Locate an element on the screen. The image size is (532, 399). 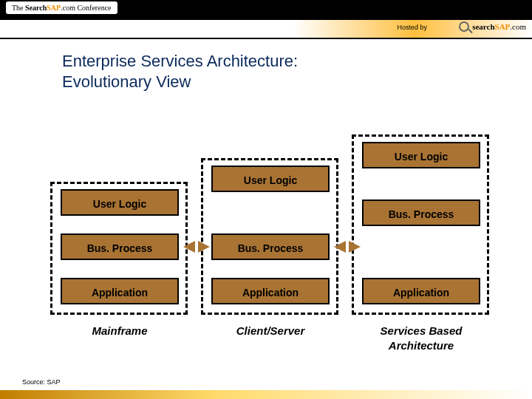
header-rule is located at coordinates (266, 38).